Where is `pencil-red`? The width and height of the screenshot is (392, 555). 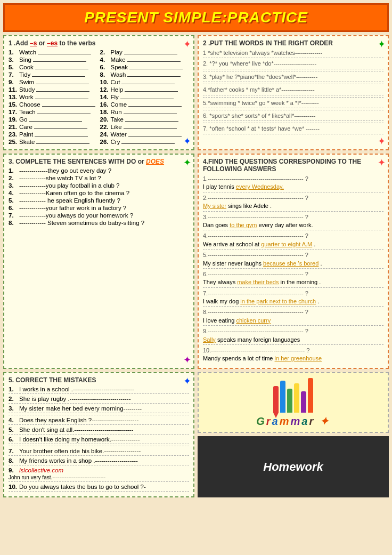 pencil-red is located at coordinates (276, 399).